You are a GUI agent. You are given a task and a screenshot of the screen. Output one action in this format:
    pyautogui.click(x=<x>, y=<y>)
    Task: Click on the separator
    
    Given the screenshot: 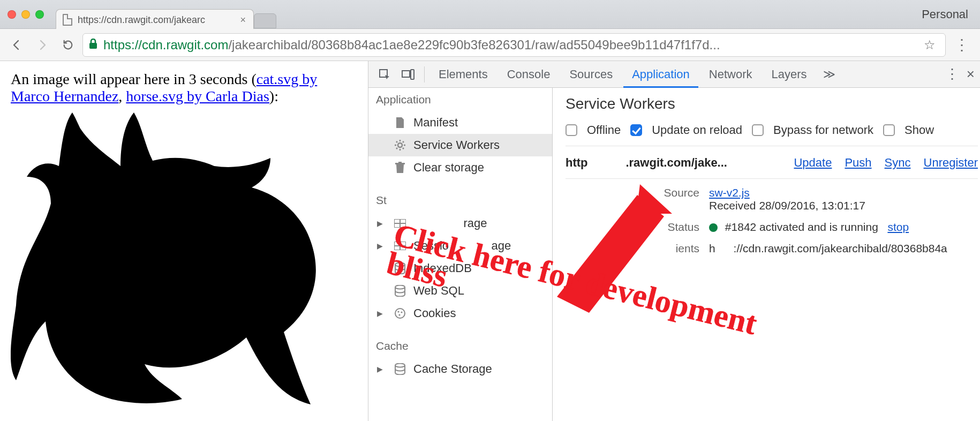 What is the action you would take?
    pyautogui.click(x=424, y=74)
    